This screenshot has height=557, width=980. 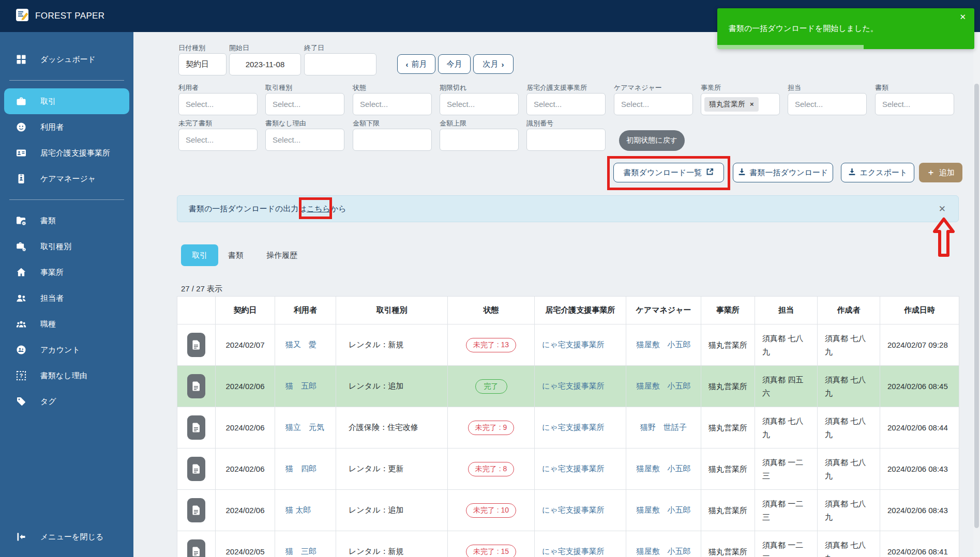 What do you see at coordinates (804, 29) in the screenshot?
I see `toast-message: 書類の一括ダウンロードを開始しました。` at bounding box center [804, 29].